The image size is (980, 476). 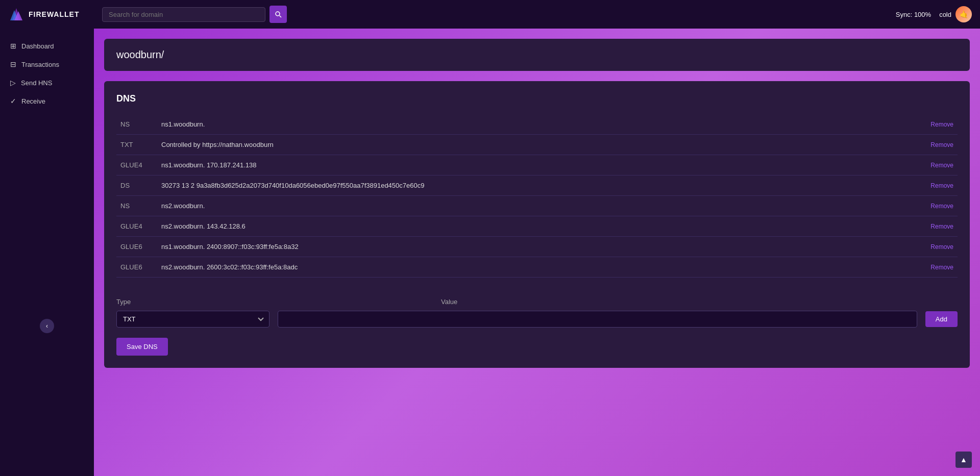 I want to click on sidebar-item-label: Send HNS, so click(x=37, y=83).